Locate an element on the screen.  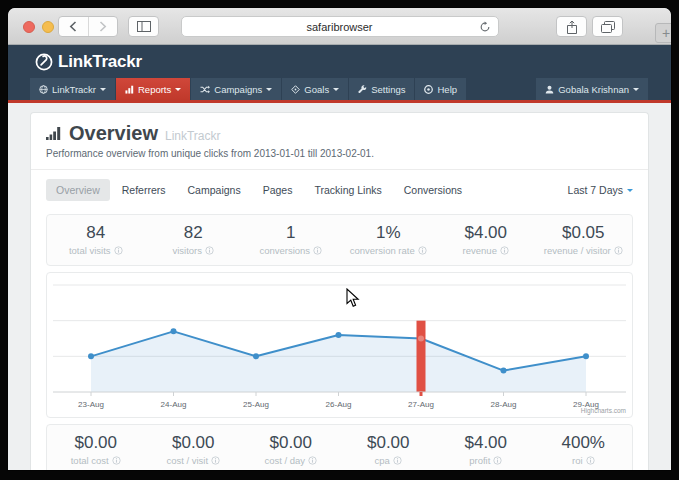
close-window-button is located at coordinates (29, 27).